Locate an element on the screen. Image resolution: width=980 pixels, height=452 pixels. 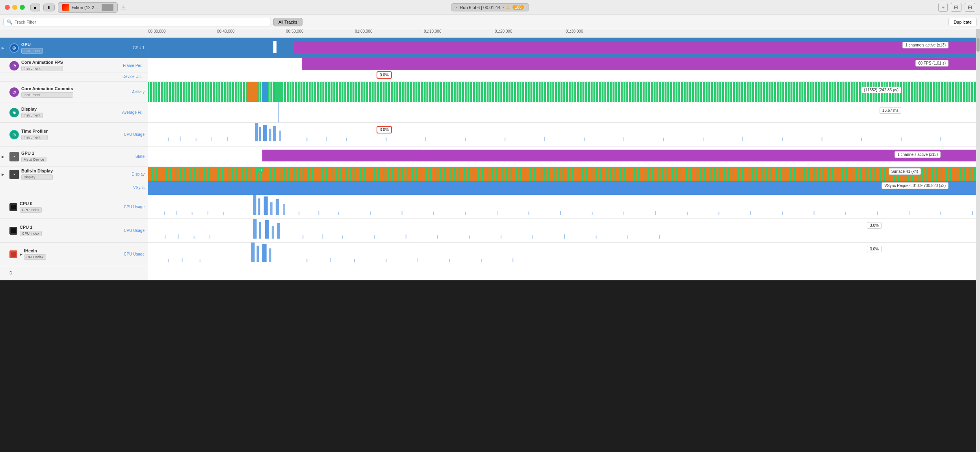
maximize-button is located at coordinates (22, 7).